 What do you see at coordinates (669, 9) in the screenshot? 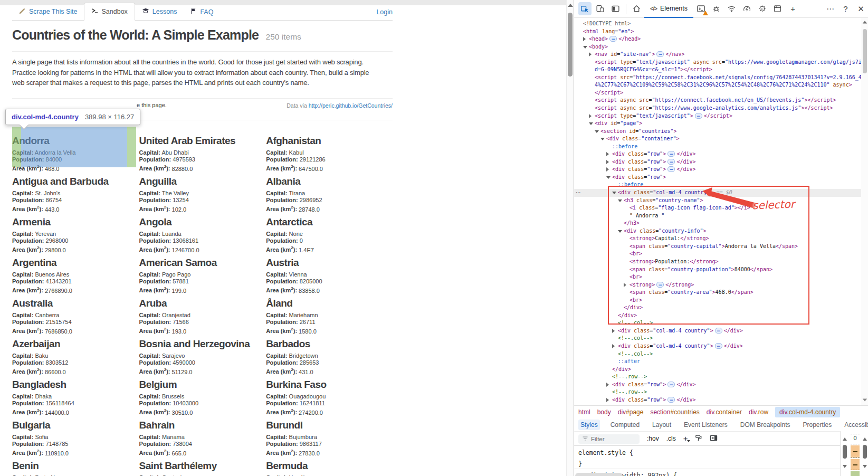
I see `tab-elements: </>Elements` at bounding box center [669, 9].